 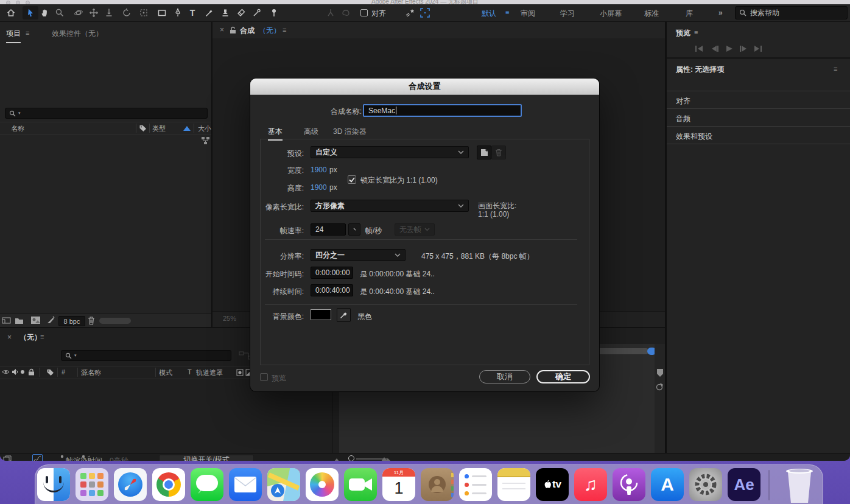 I want to click on brush-tool-icon, so click(x=209, y=13).